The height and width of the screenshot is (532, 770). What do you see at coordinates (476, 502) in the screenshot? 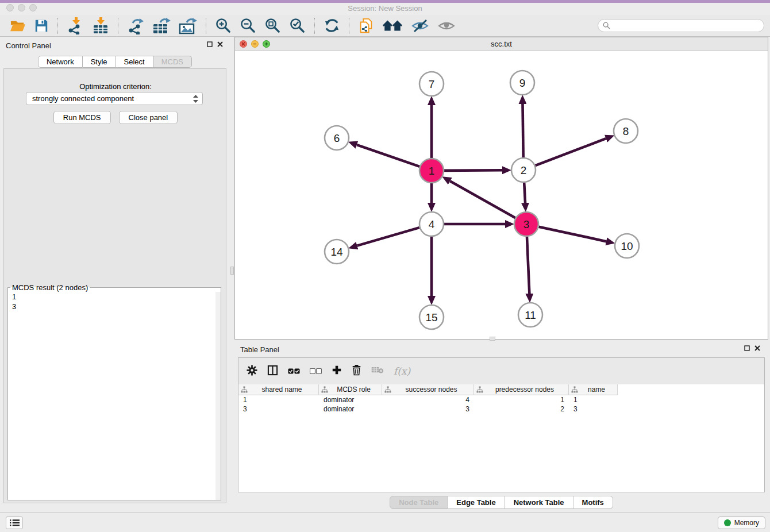
I see `tab-edge-table: Edge Table` at bounding box center [476, 502].